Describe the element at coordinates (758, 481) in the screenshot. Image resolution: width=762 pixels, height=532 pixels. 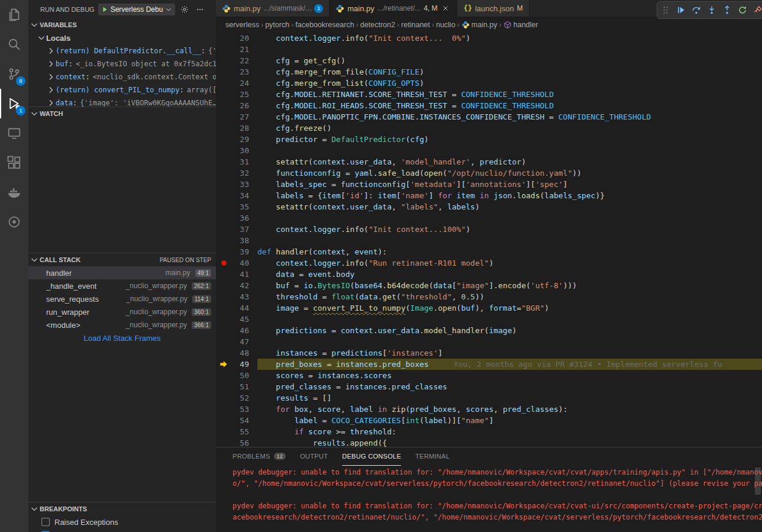
I see `scrollbar-thumb` at that location.